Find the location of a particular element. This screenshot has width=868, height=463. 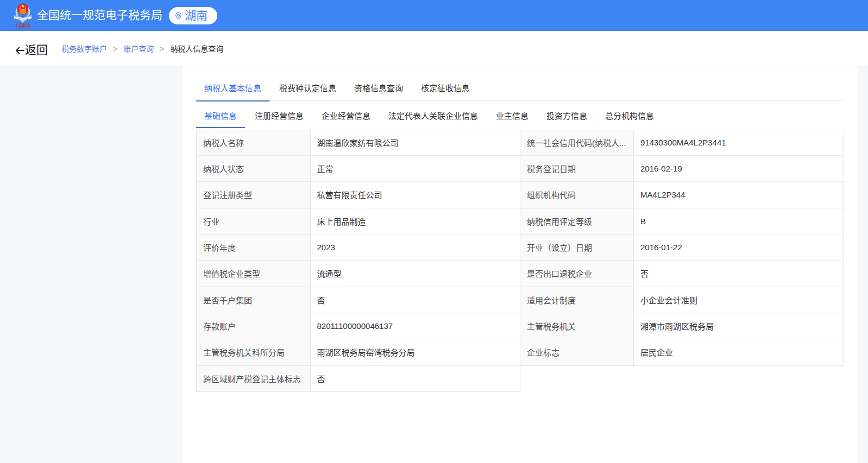

svg-text: 中国税务 is located at coordinates (23, 26).